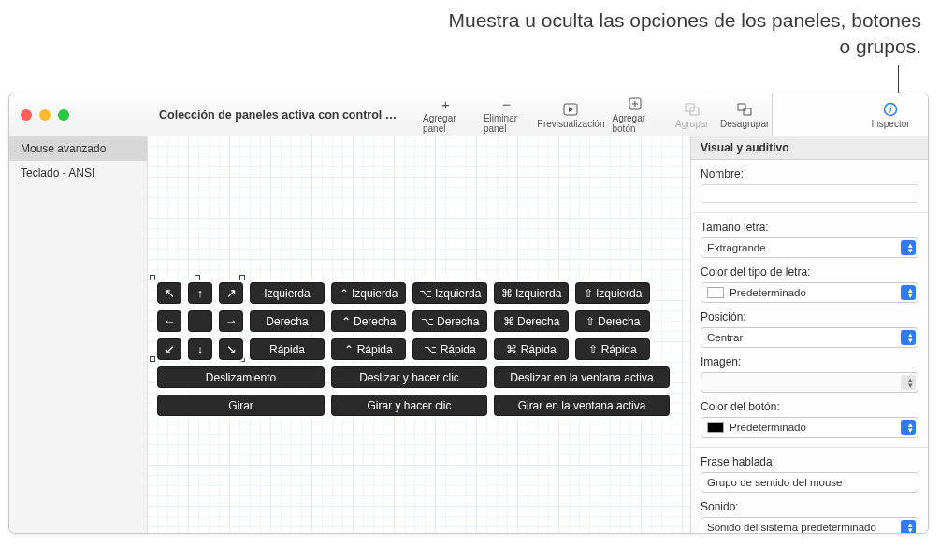 The width and height of the screenshot is (940, 560). I want to click on play-icon, so click(571, 109).